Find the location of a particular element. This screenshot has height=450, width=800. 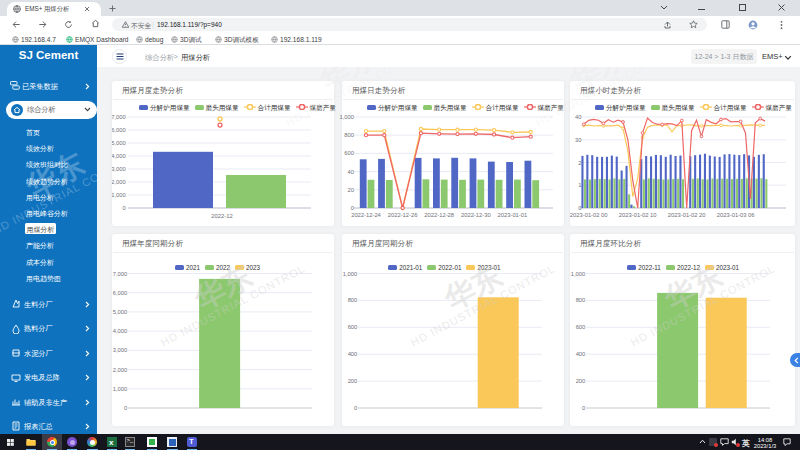

svg-text: 2023-01-01 is located at coordinates (513, 215).